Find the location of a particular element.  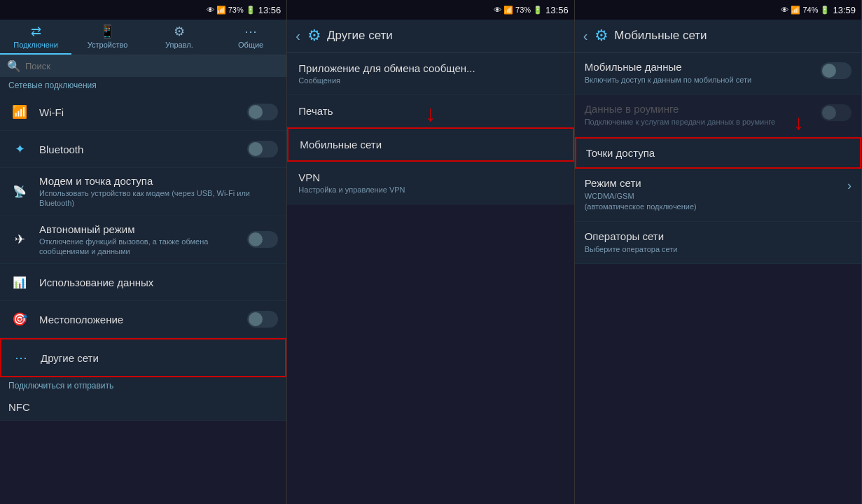

gear-icon-2: ⚙ is located at coordinates (314, 36).